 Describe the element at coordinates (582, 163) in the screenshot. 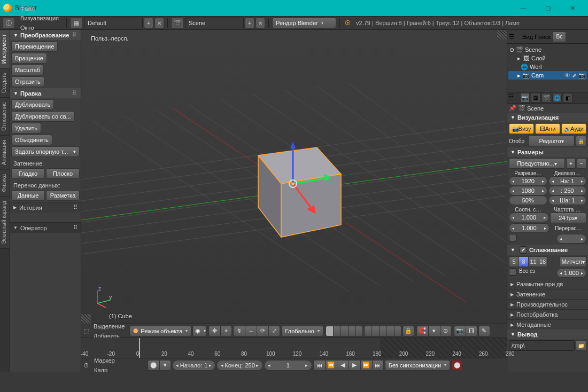

I see `preset-remove-button: −` at that location.